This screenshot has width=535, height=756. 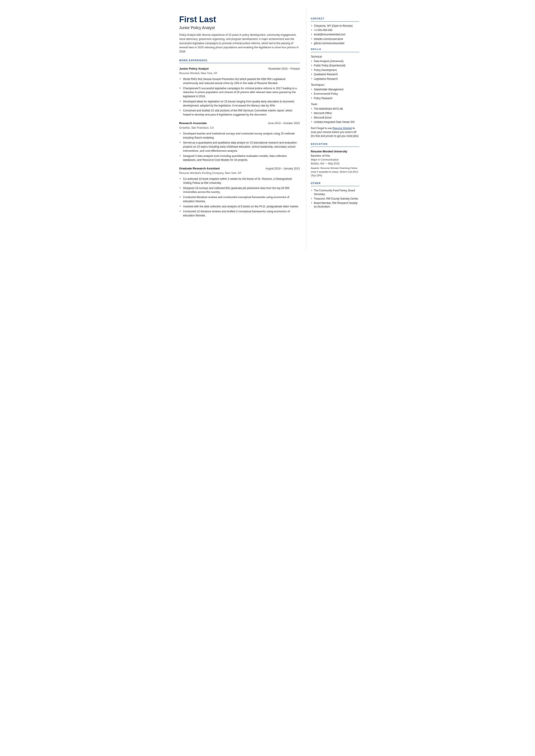 What do you see at coordinates (335, 118) in the screenshot?
I see `skill-item: Microsoft Excel` at bounding box center [335, 118].